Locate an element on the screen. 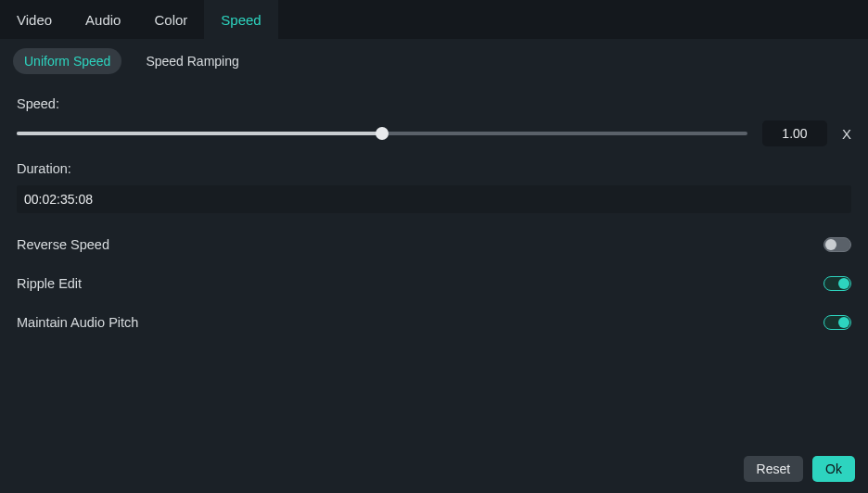 Image resolution: width=868 pixels, height=493 pixels. speed-value-input is located at coordinates (795, 133).